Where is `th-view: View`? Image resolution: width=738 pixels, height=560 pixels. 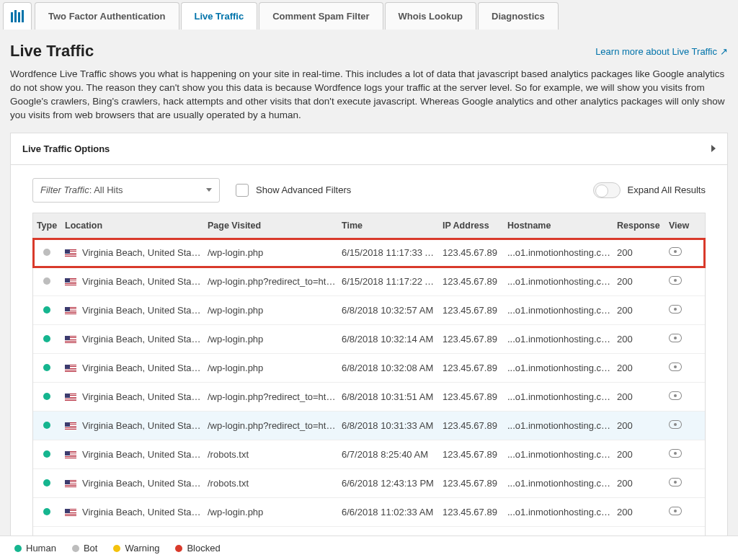
th-view: View is located at coordinates (683, 226).